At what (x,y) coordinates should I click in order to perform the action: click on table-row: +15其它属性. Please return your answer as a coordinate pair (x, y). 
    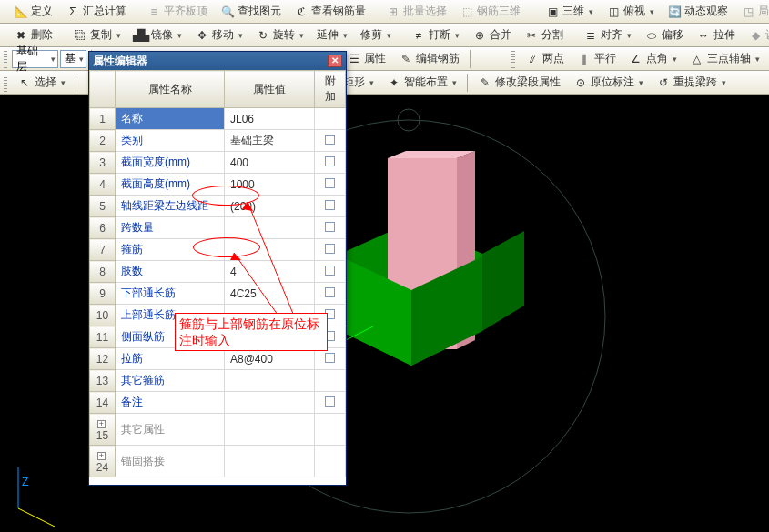
    Looking at the image, I should click on (218, 429).